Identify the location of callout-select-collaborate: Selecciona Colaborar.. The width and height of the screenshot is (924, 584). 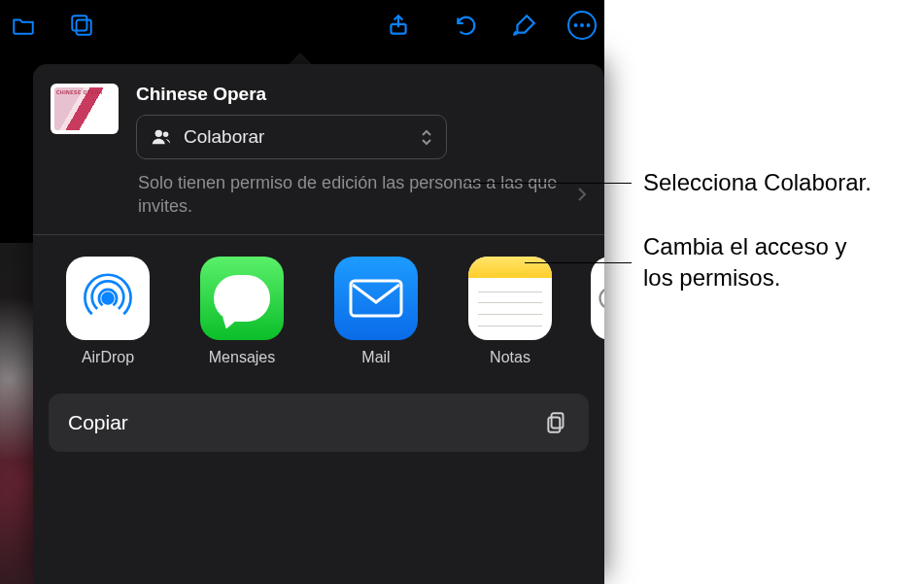
(668, 183).